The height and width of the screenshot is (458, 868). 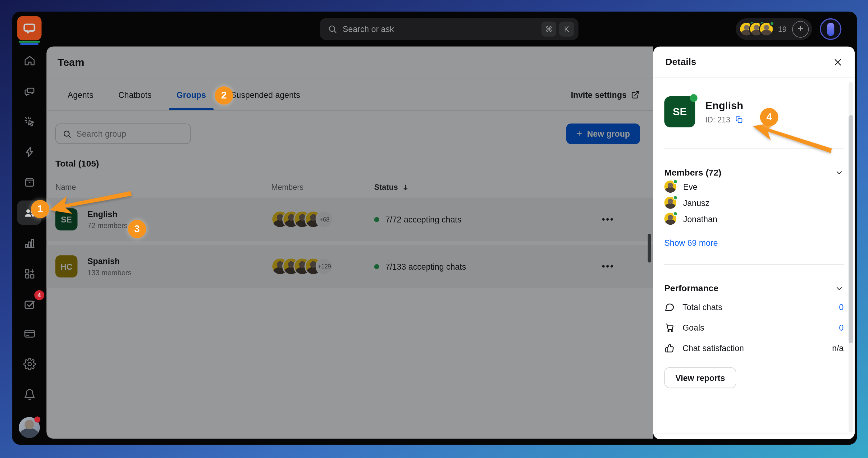 What do you see at coordinates (135, 95) in the screenshot?
I see `tab-chatbots: Chatbots` at bounding box center [135, 95].